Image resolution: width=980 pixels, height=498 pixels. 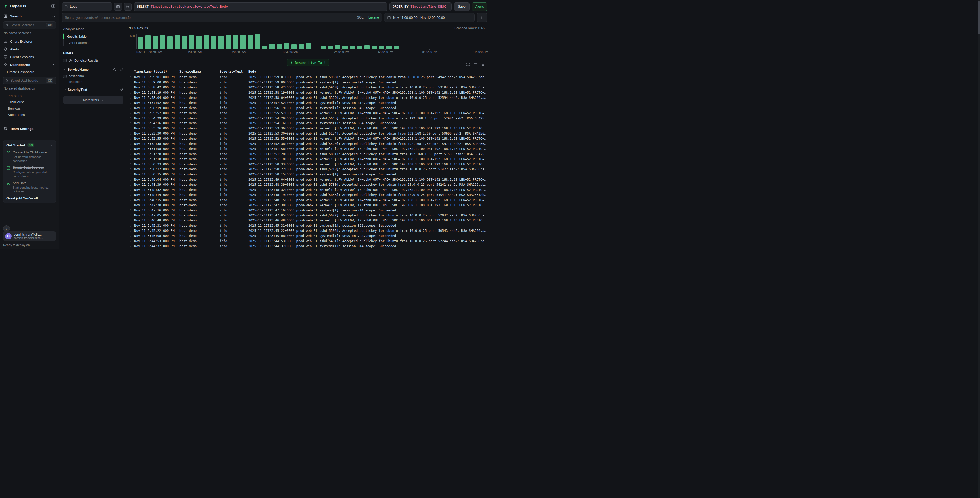 I want to click on analysis-mode-event-patterns: Event Patterns, so click(x=94, y=43).